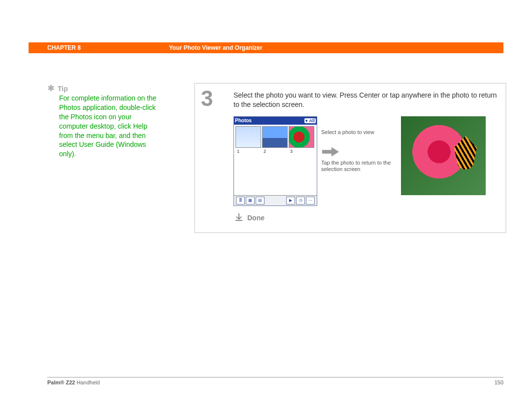 The image size is (532, 411). What do you see at coordinates (306, 121) in the screenshot?
I see `dropdown-caret-icon: ▾` at bounding box center [306, 121].